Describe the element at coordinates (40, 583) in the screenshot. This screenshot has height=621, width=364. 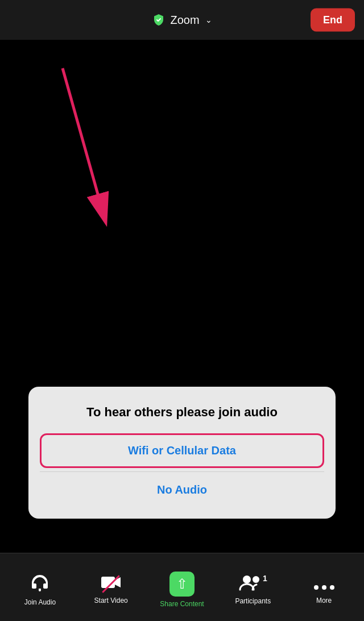
I see `headphone-icon` at that location.